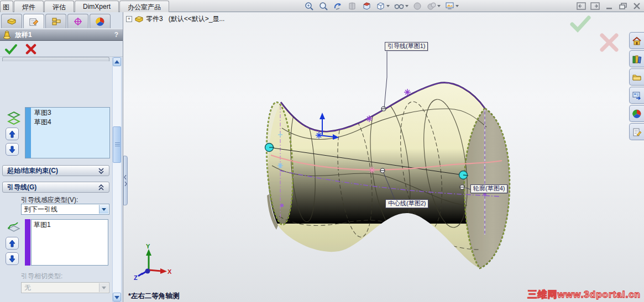  I want to click on guide-move-up-button, so click(12, 243).